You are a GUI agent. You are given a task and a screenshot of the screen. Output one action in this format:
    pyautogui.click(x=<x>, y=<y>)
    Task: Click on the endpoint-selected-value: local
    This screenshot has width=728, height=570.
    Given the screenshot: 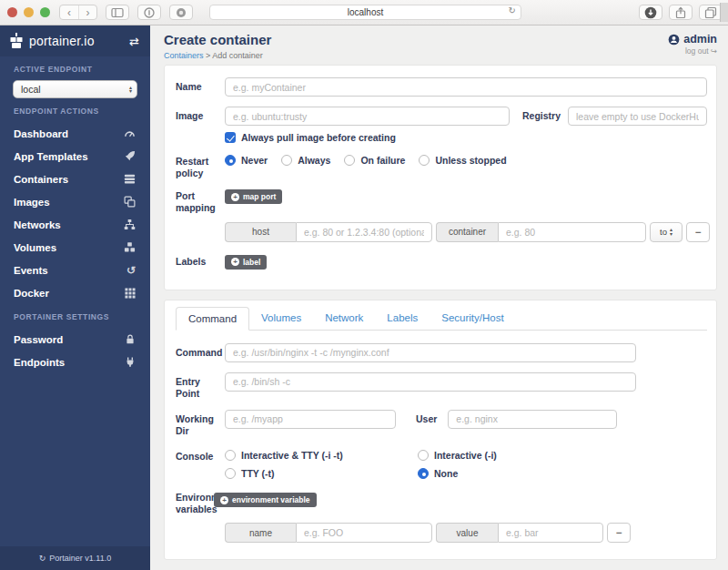 What is the action you would take?
    pyautogui.click(x=75, y=89)
    